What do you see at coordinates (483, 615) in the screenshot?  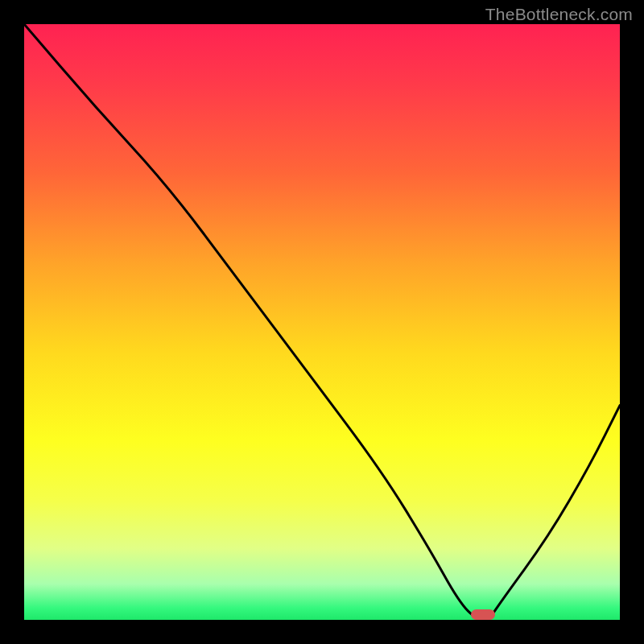 I see `minimum-marker` at bounding box center [483, 615].